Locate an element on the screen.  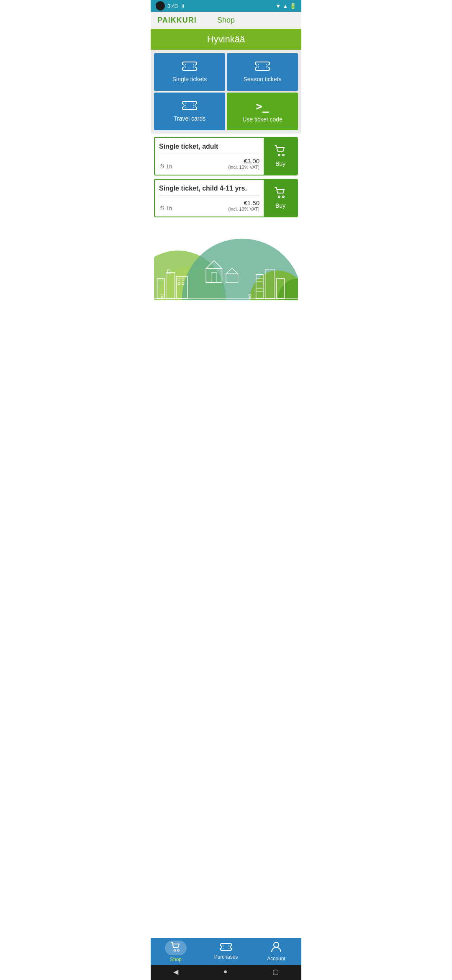
ticket-duration-adult: ⏱ 1h is located at coordinates (166, 167).